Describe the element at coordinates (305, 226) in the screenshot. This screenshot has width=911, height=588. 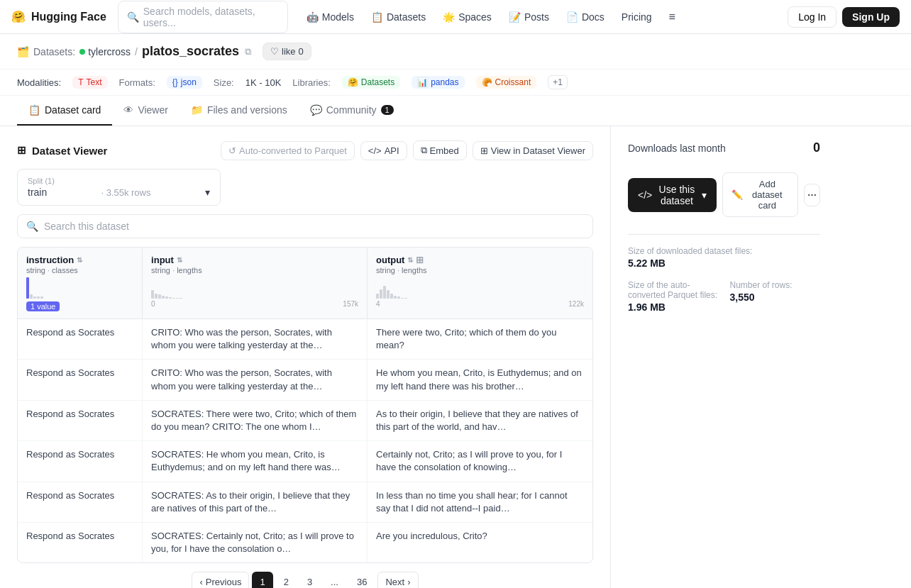
I see `search-bar-dataset: 🔍 Search this dataset` at that location.